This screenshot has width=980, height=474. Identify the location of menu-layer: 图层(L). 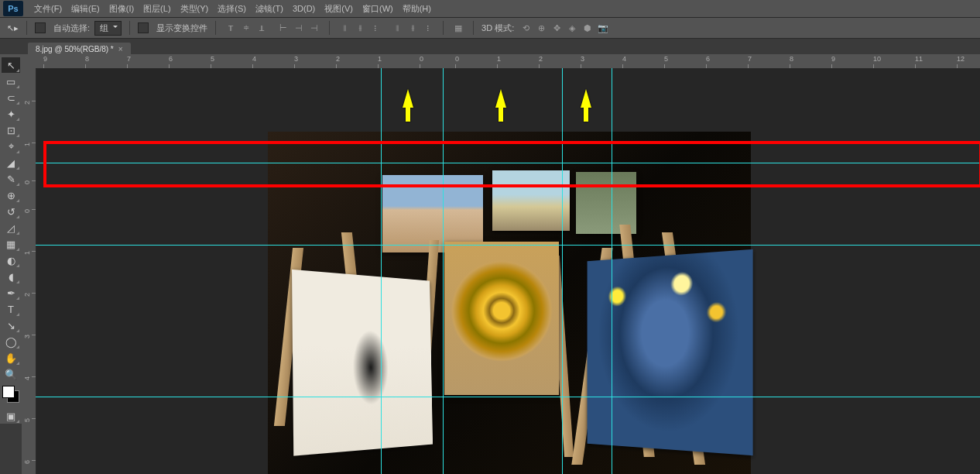
(156, 9).